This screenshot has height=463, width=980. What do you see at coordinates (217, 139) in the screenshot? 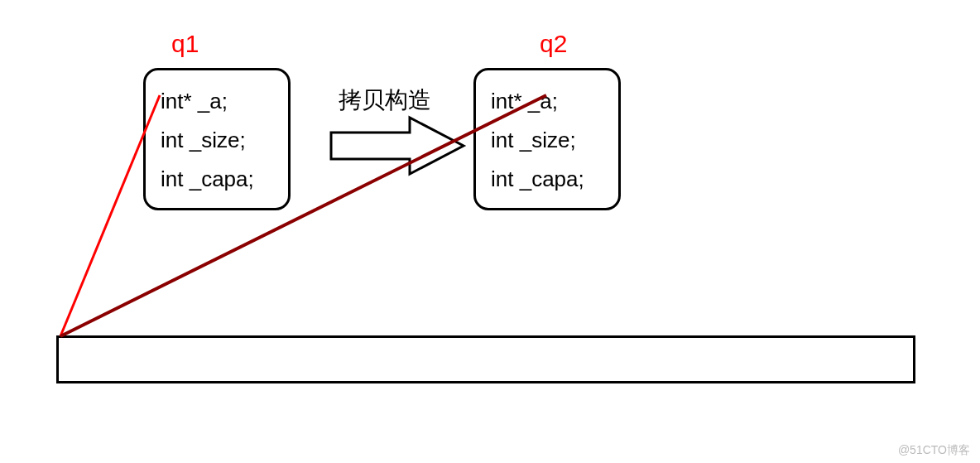
I see `struct-box-q1: int* _a; int _size; int _capa;` at bounding box center [217, 139].